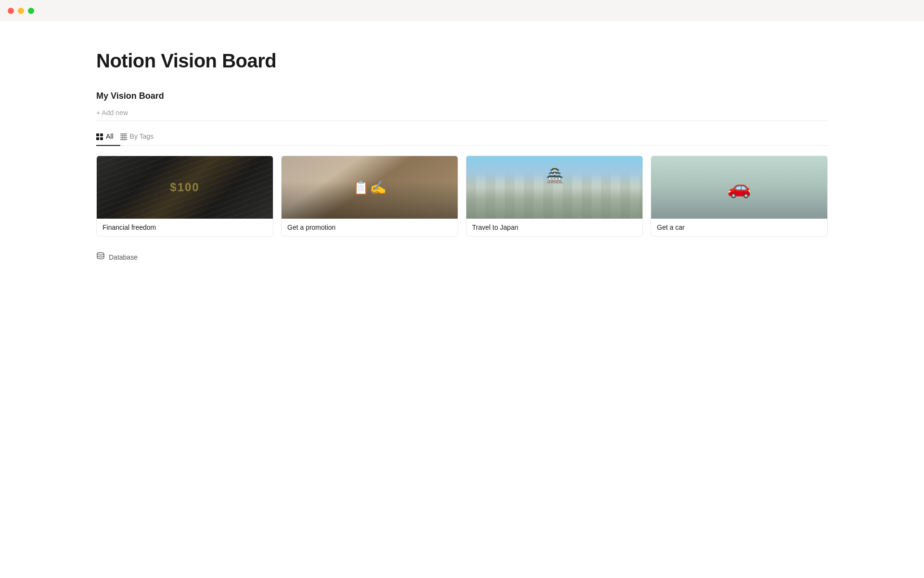 Image resolution: width=924 pixels, height=578 pixels. What do you see at coordinates (123, 257) in the screenshot?
I see `database-label: Database` at bounding box center [123, 257].